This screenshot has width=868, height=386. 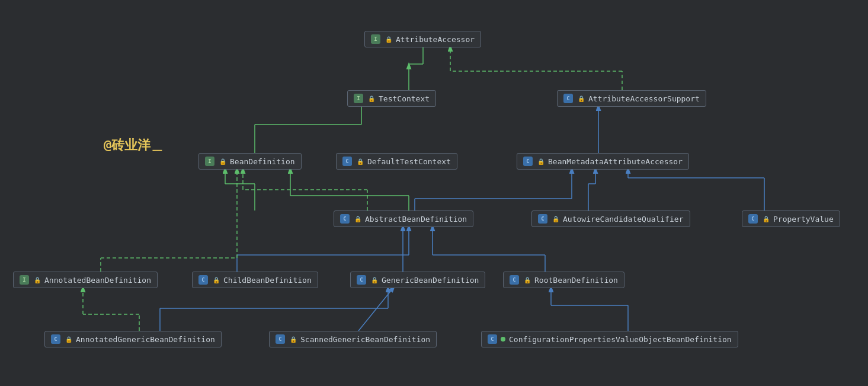 What do you see at coordinates (360, 161) in the screenshot?
I see `lock-DefaultTestContext: 🔒` at bounding box center [360, 161].